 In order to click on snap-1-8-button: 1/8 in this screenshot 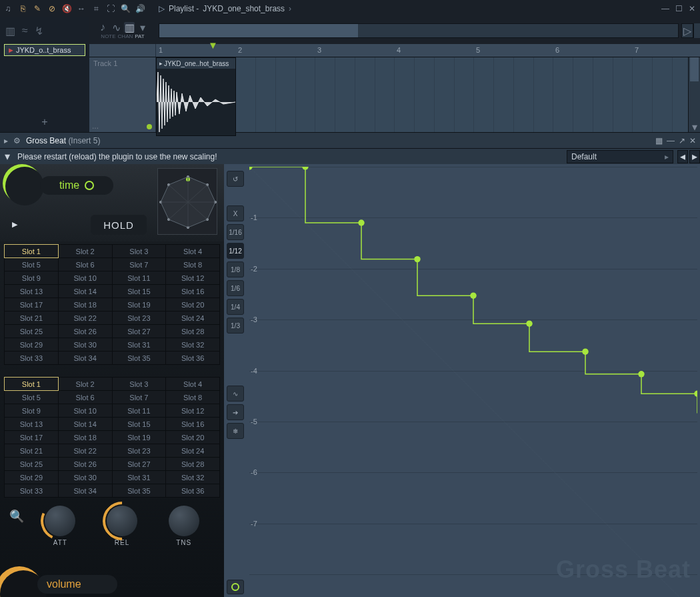, I will do `click(235, 269)`.